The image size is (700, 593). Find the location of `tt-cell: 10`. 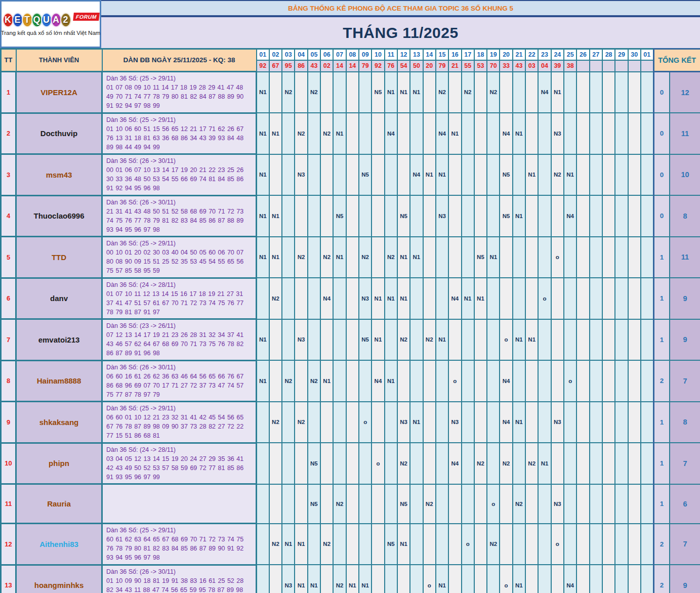

tt-cell: 10 is located at coordinates (9, 463).